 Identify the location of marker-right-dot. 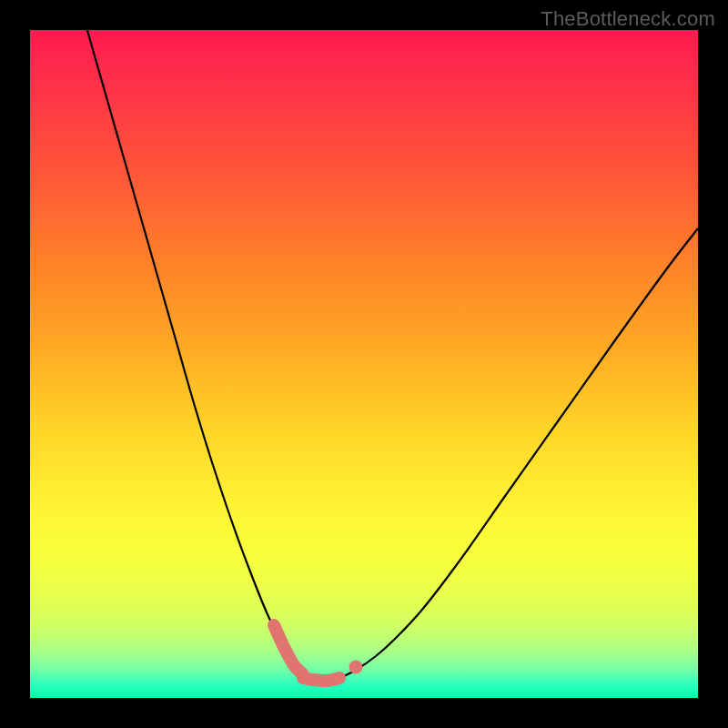
(357, 668).